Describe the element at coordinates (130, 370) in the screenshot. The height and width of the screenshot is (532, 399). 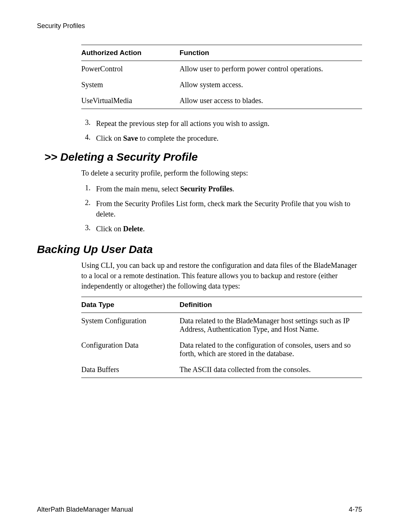
I see `table-cell: Data Buffers` at that location.